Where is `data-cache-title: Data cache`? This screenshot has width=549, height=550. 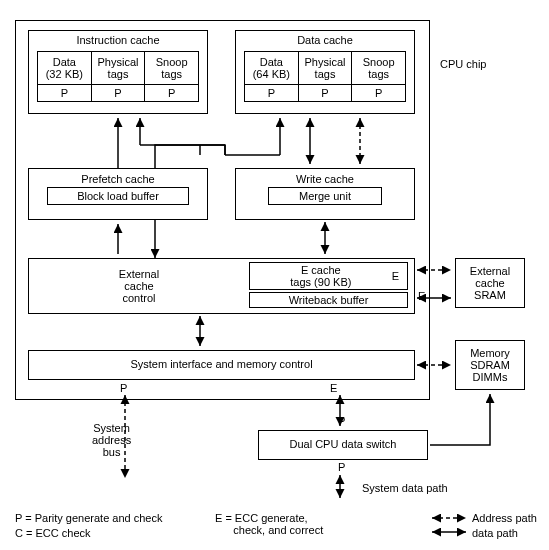
data-cache-title: Data cache is located at coordinates (325, 40).